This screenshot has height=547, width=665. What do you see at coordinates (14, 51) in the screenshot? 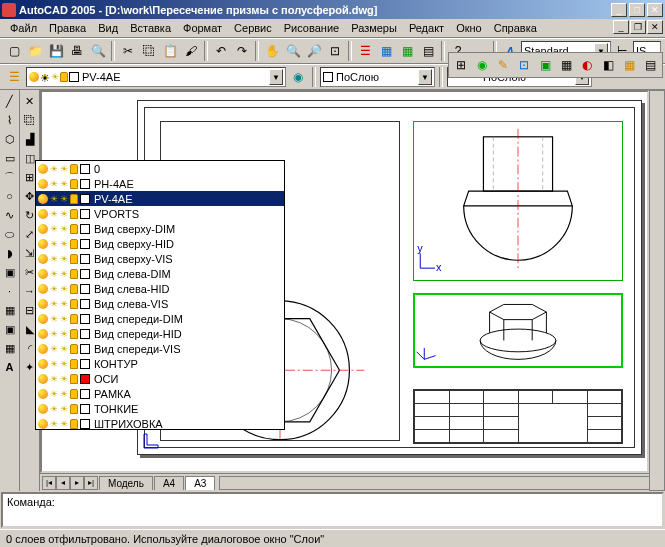
I see `new-icon: ▢` at bounding box center [14, 51].